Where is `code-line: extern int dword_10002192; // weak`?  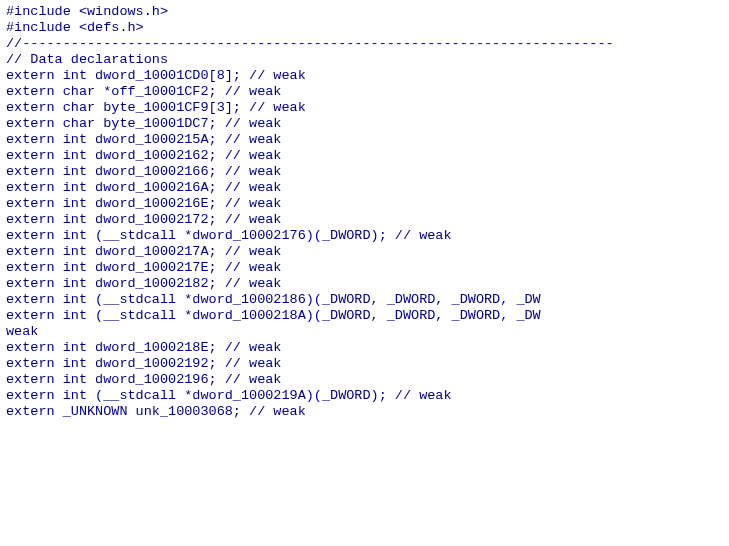
code-line: extern int dword_10002192; // weak is located at coordinates (364, 364).